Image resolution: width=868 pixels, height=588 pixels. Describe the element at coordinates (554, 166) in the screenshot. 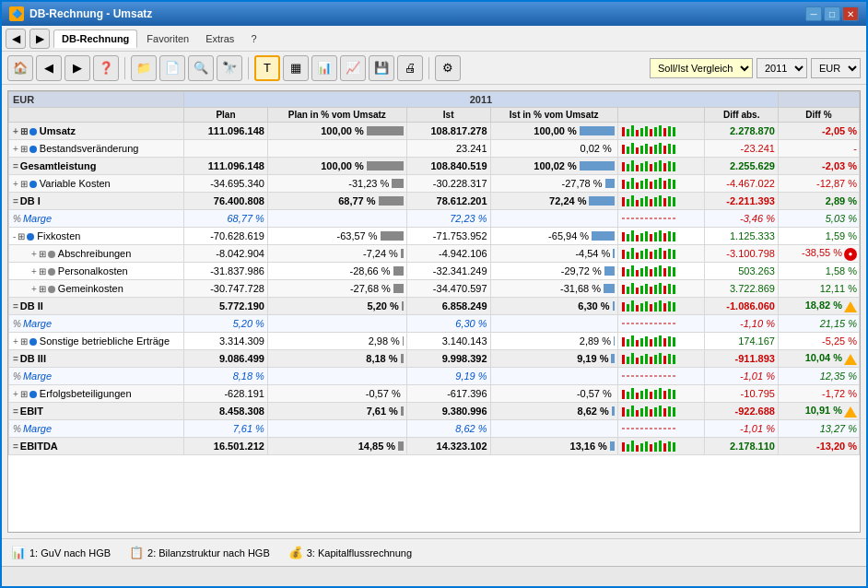

I see `row-ist-pct-2: 100,02 %` at that location.